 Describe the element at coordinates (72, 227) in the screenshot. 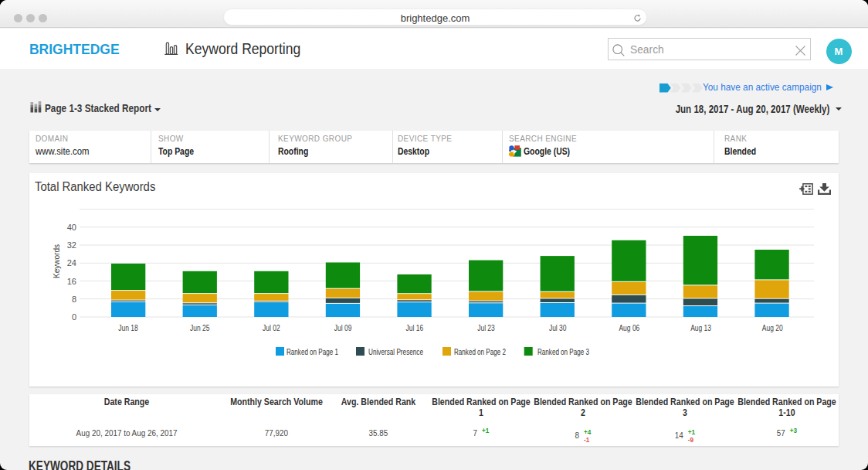

I see `svg-text: 40` at that location.